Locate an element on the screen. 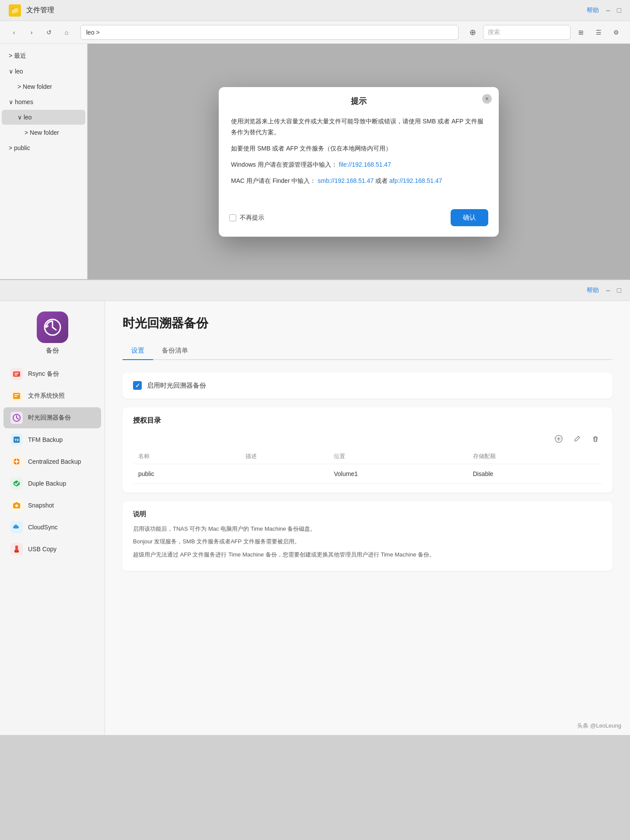 Image resolution: width=630 pixels, height=840 pixels. current-path: leo > is located at coordinates (93, 32).